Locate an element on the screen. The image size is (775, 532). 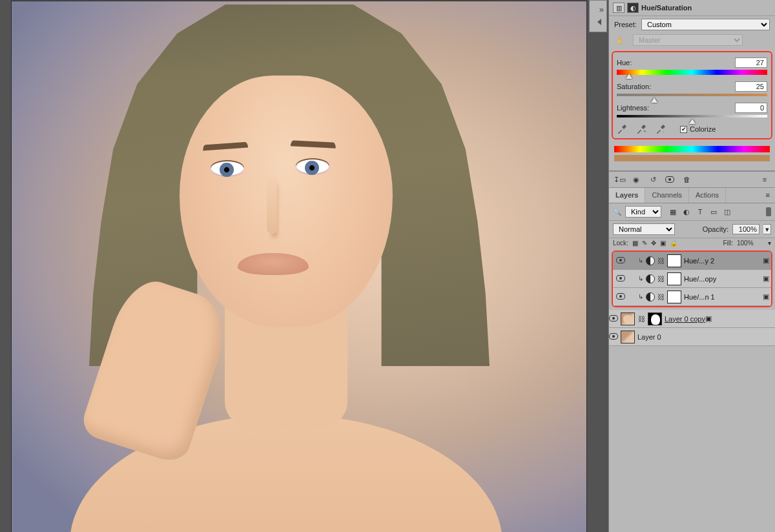
eyedropper-add-icon: + is located at coordinates (641, 129).